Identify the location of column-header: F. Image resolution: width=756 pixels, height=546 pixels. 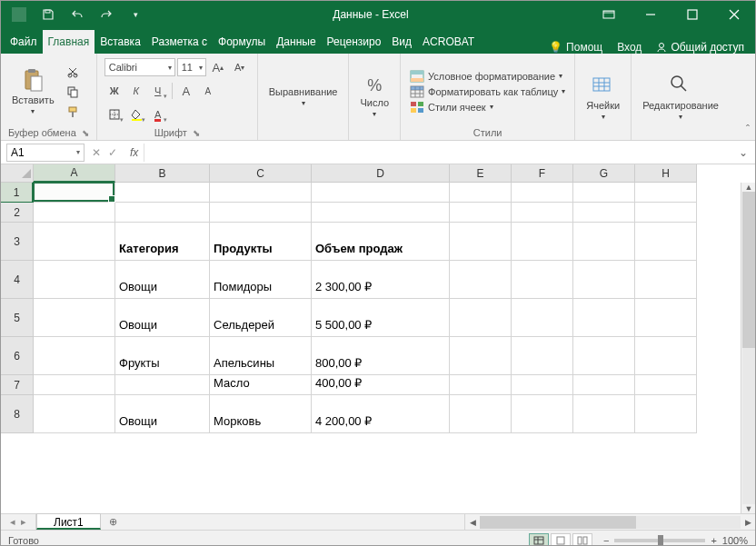
(542, 174).